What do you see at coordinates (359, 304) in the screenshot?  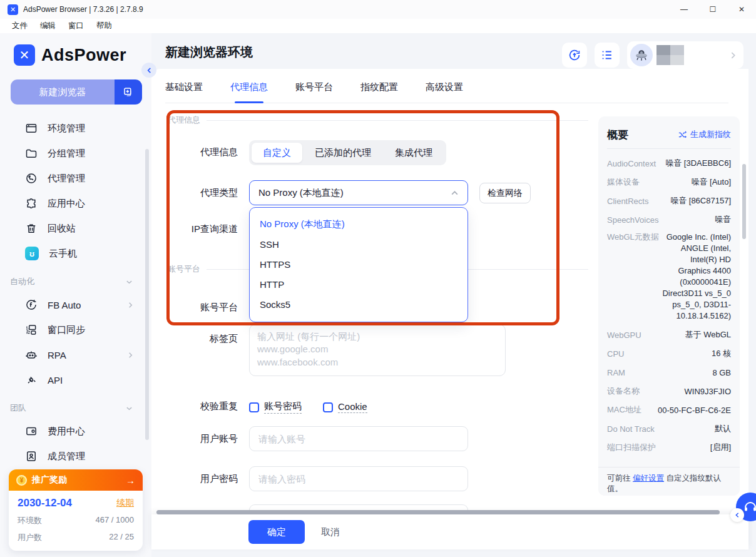 I see `option-socks5: Socks5` at bounding box center [359, 304].